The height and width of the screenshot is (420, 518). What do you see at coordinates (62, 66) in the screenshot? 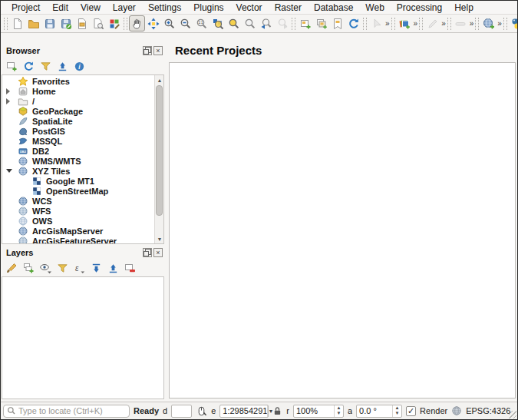
I see `browser-collapse-all-button` at bounding box center [62, 66].